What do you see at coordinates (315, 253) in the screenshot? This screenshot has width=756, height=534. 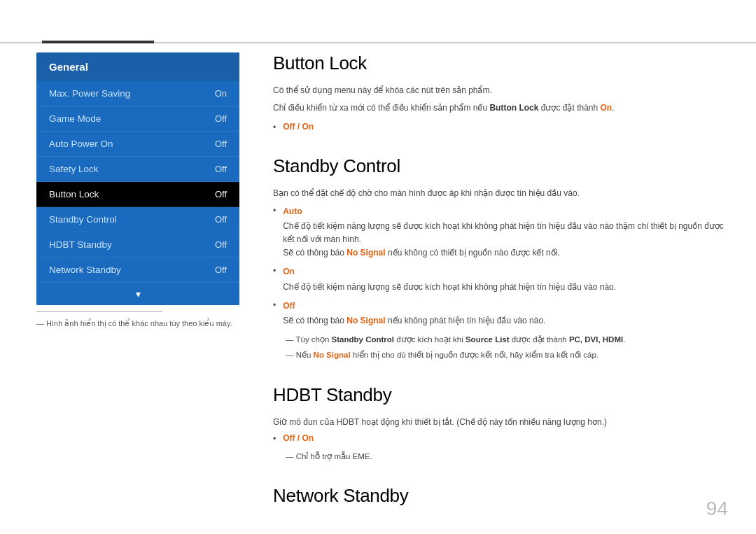 I see `standby-control-auto-line2-pre: Sẽ có thông báo` at bounding box center [315, 253].